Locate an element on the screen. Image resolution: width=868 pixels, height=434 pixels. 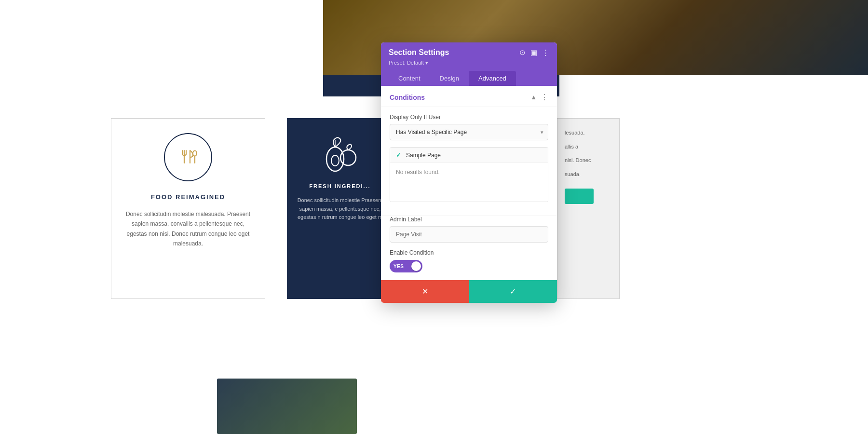
checkmark-icon: ✓ is located at coordinates (398, 155).